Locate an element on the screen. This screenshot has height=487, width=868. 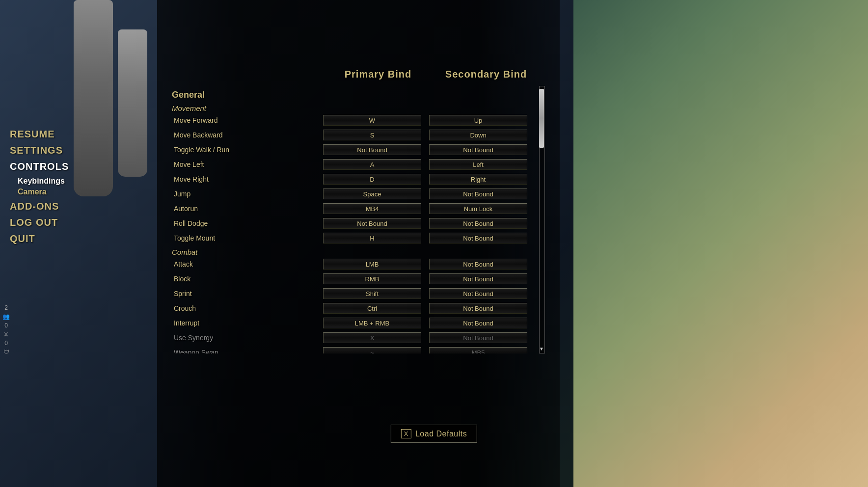
bind-name-move-right: Move Right is located at coordinates (247, 179).